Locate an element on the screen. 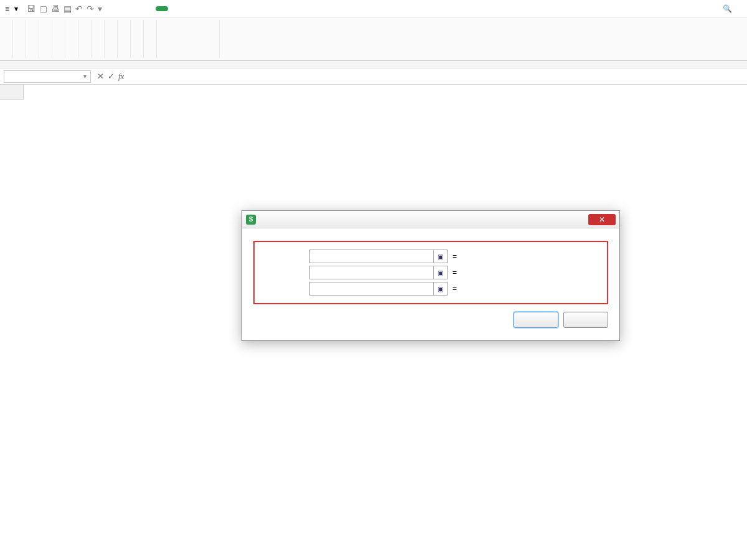  ribbon is located at coordinates (374, 39).